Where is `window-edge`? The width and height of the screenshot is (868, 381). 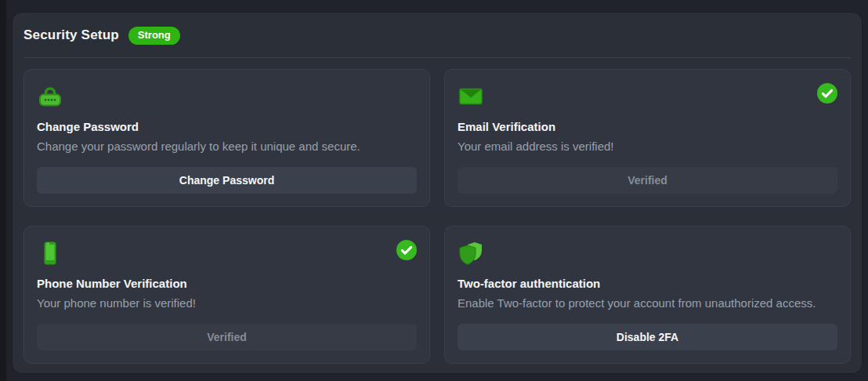 window-edge is located at coordinates (3, 190).